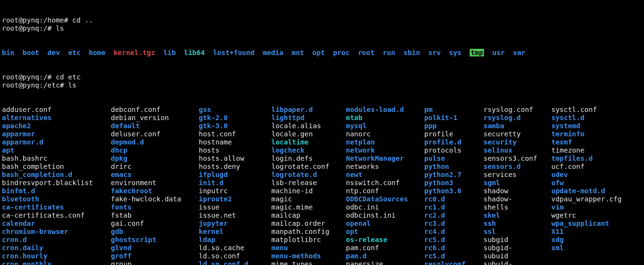  I want to click on ls-entry-openal: openal, so click(385, 224).